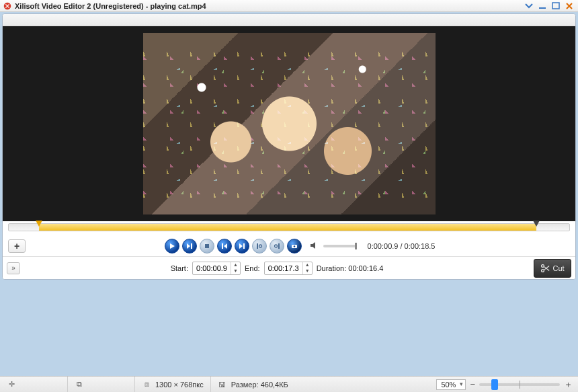 This screenshot has height=392, width=578. I want to click on zoom-in-button: ＋, so click(569, 385).